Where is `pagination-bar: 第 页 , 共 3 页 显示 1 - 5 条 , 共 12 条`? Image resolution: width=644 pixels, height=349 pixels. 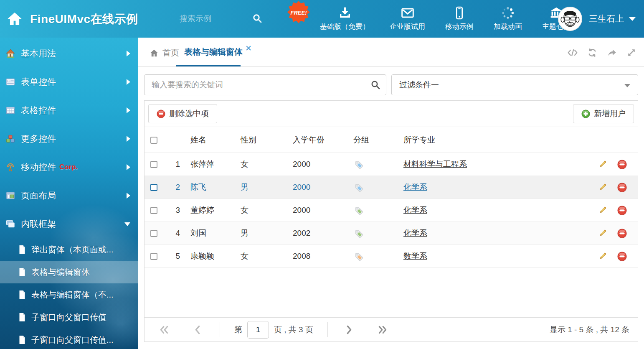 pagination-bar: 第 页 , 共 3 页 显示 1 - 5 条 , 共 12 条 is located at coordinates (391, 329).